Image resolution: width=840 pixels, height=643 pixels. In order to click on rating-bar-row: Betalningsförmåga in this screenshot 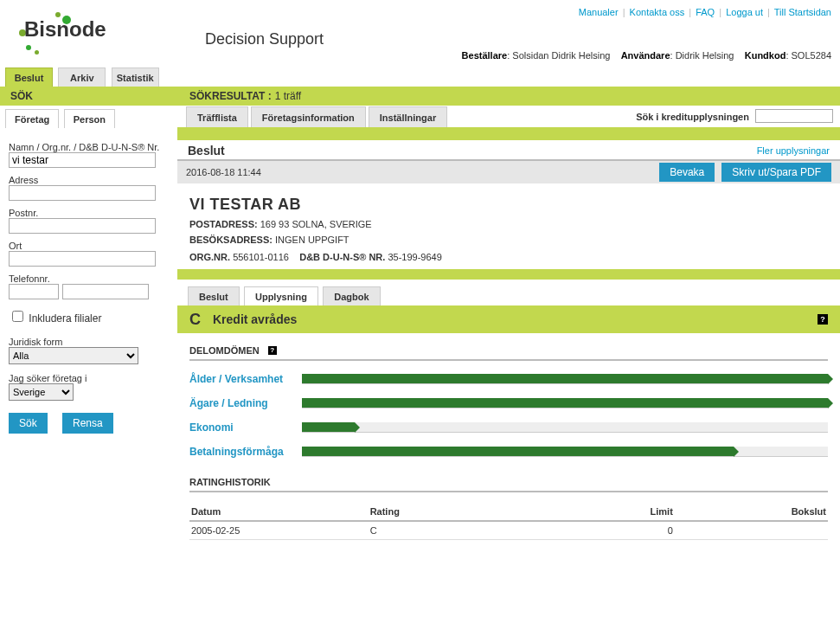, I will do `click(509, 452)`.